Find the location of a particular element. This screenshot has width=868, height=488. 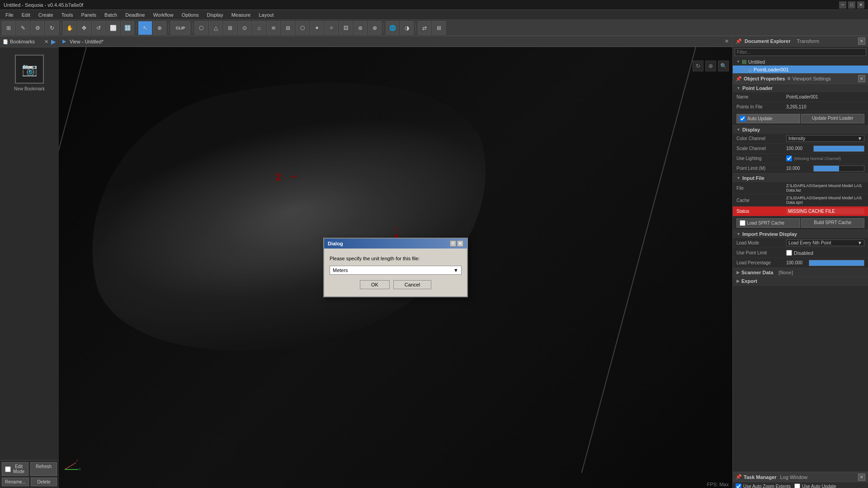

toolbar-btn-8: ⬜ is located at coordinates (113, 28).